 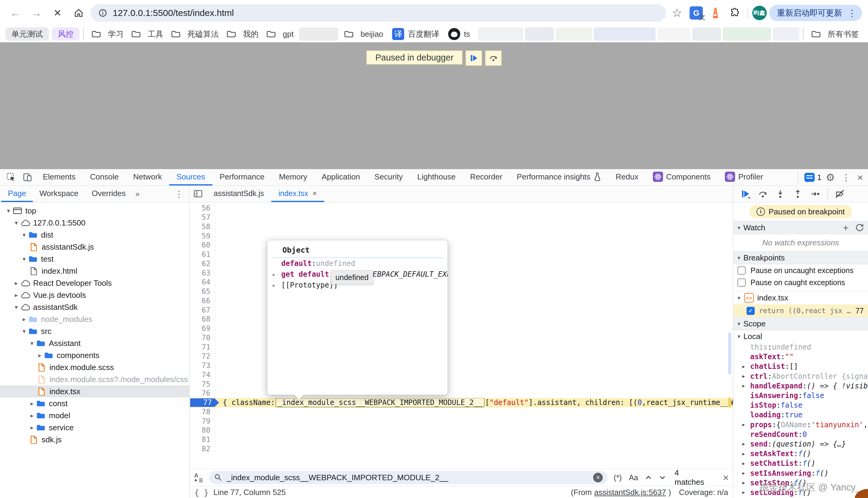 I want to click on lighthouse-extension-icon, so click(x=715, y=13).